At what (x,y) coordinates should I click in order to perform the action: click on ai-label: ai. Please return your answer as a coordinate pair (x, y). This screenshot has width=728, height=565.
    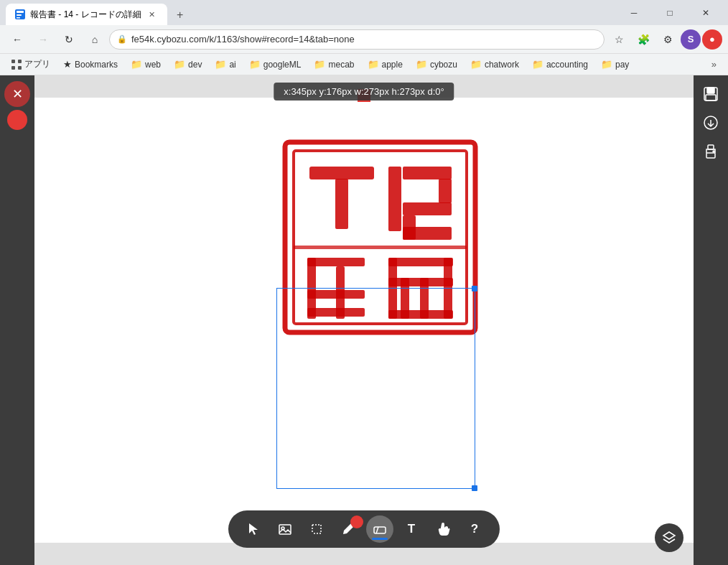
    Looking at the image, I should click on (233, 65).